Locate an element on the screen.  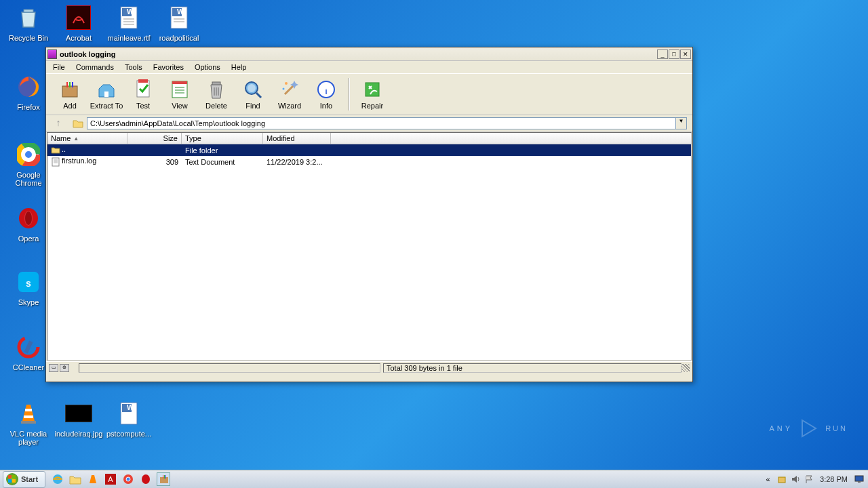
statusbar: ▭⊕ Total 309 bytes in 1 file is located at coordinates (369, 367).